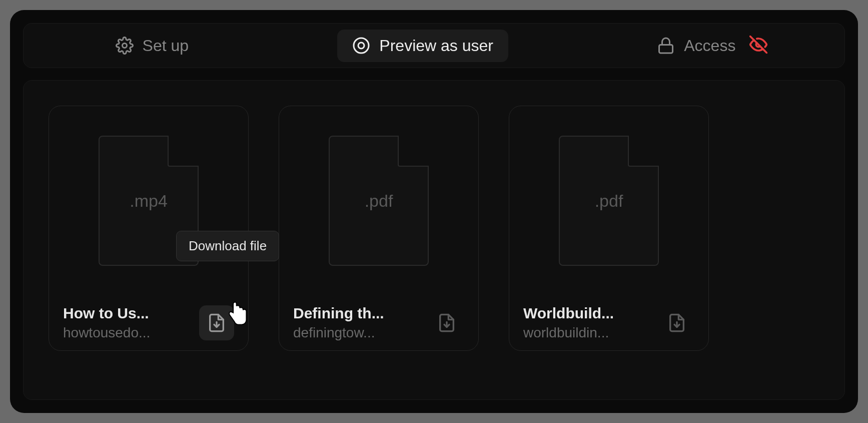 The width and height of the screenshot is (868, 423). I want to click on file-footer: Defining th... definingtow..., so click(379, 323).